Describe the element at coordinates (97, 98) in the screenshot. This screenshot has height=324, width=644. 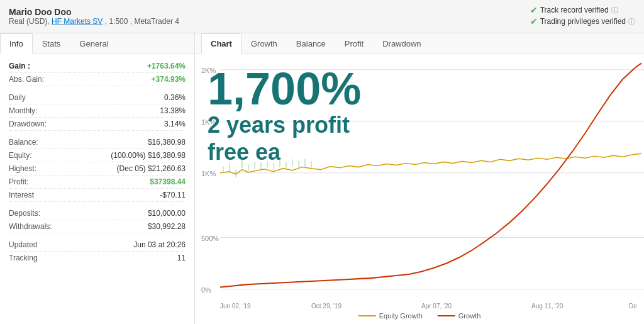
I see `daily-row: Daily 0.36%` at that location.